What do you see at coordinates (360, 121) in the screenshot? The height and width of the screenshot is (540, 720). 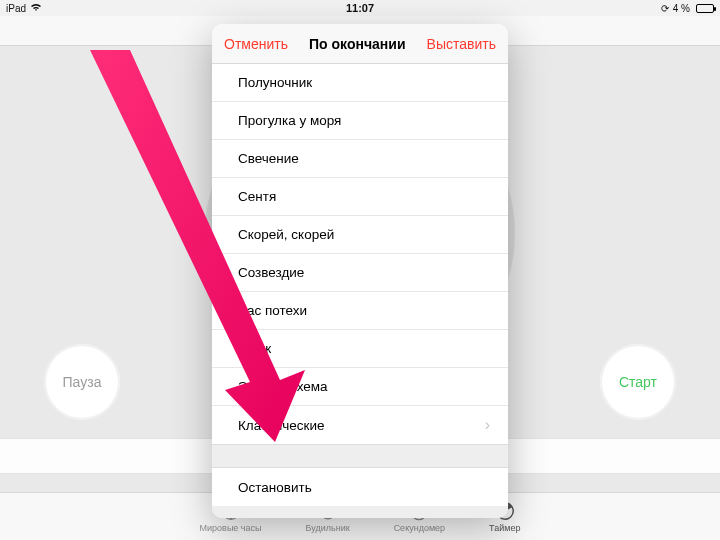 I see `list-item: Прогулка у моря` at bounding box center [360, 121].